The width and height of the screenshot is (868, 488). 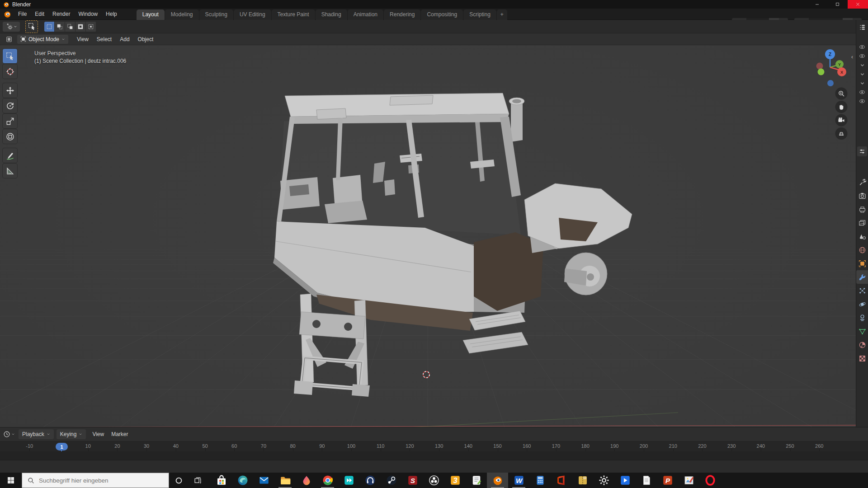 I want to click on tab-texture-paint: Texture Paint, so click(x=293, y=14).